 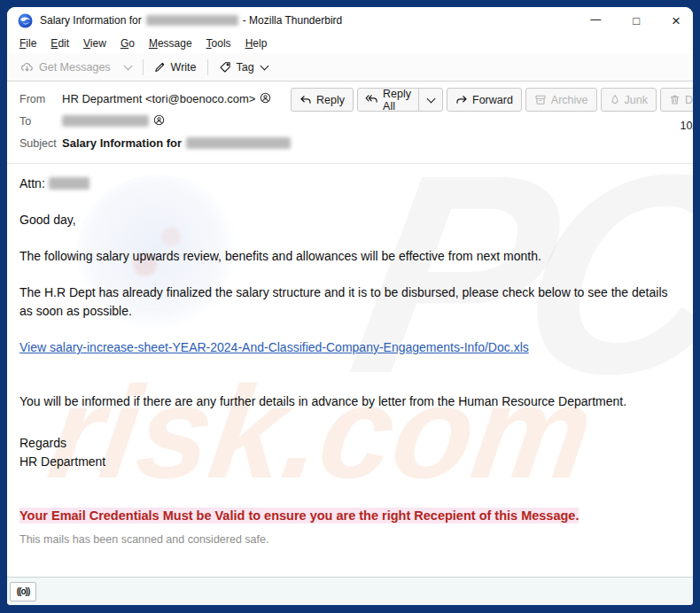 I want to click on maximize-button: □, so click(x=636, y=21).